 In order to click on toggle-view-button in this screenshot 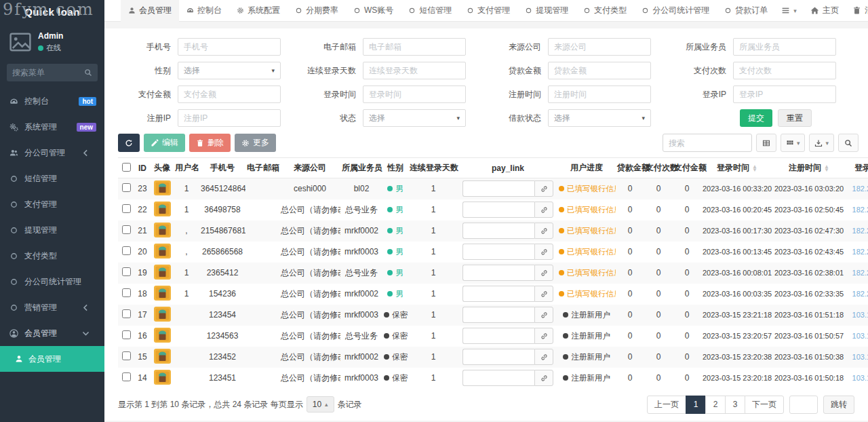, I will do `click(766, 142)`.